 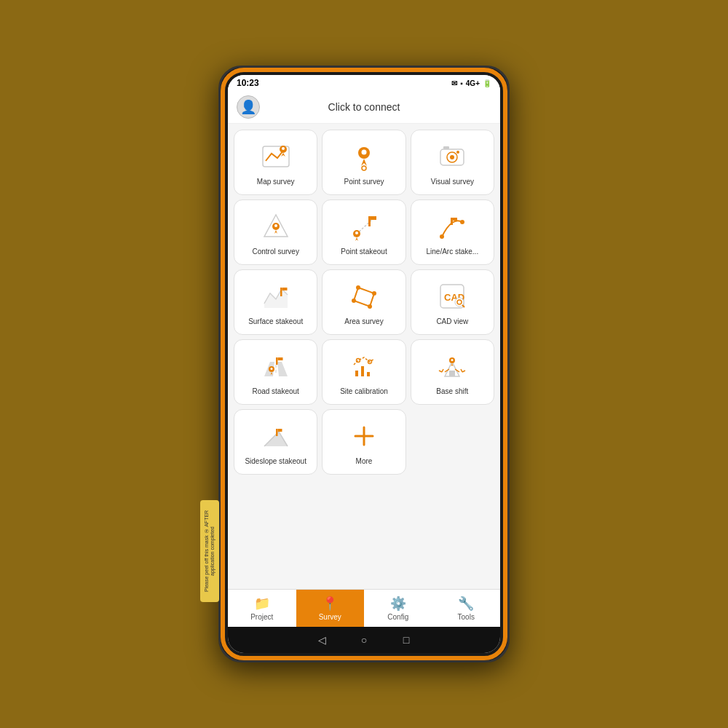 What do you see at coordinates (364, 107) in the screenshot?
I see `header-title: Click to connect` at bounding box center [364, 107].